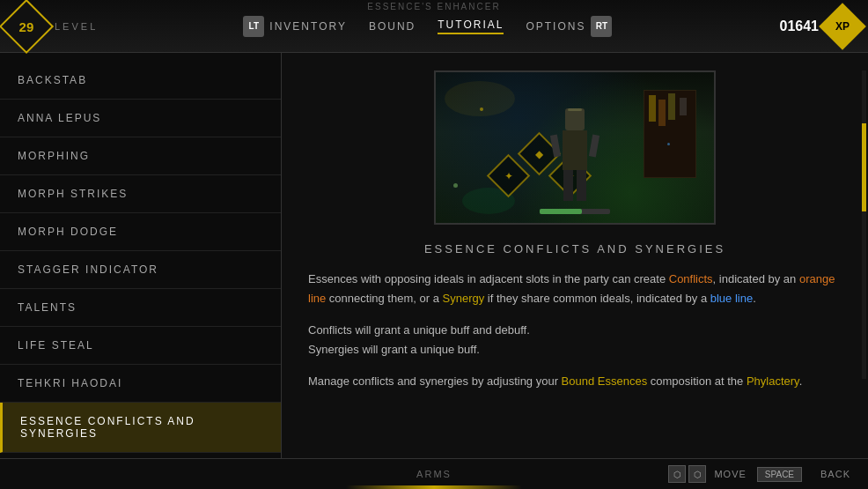 The width and height of the screenshot is (868, 489). I want to click on char-legs, so click(575, 185).